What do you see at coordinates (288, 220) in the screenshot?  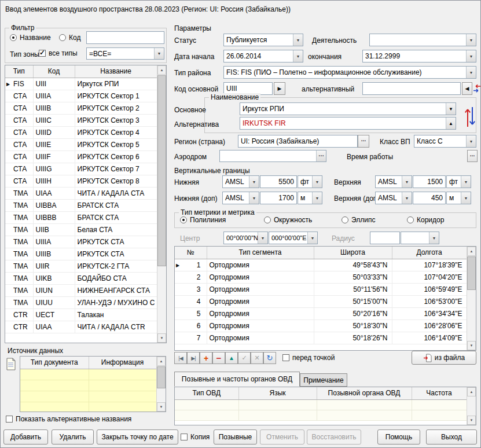 I see `radio-circle: Окружность` at bounding box center [288, 220].